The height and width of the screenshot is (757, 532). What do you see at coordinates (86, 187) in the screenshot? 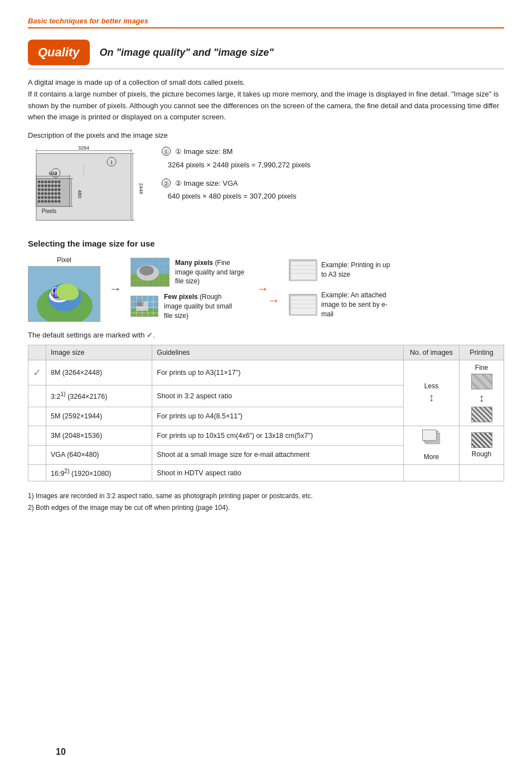
I see `pixel-diagram: Pixels 3264 640 2448` at bounding box center [86, 187].